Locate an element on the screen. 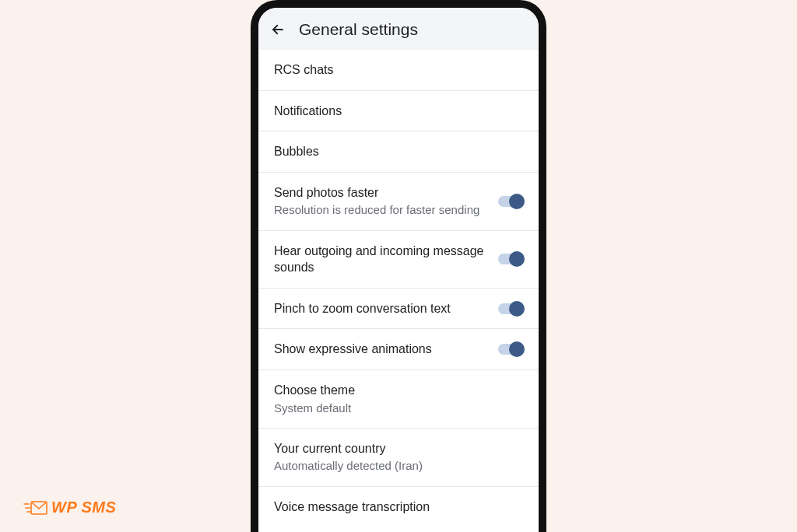  row-send-photos-faster: Send photos faster Resolution is reduced… is located at coordinates (398, 202).